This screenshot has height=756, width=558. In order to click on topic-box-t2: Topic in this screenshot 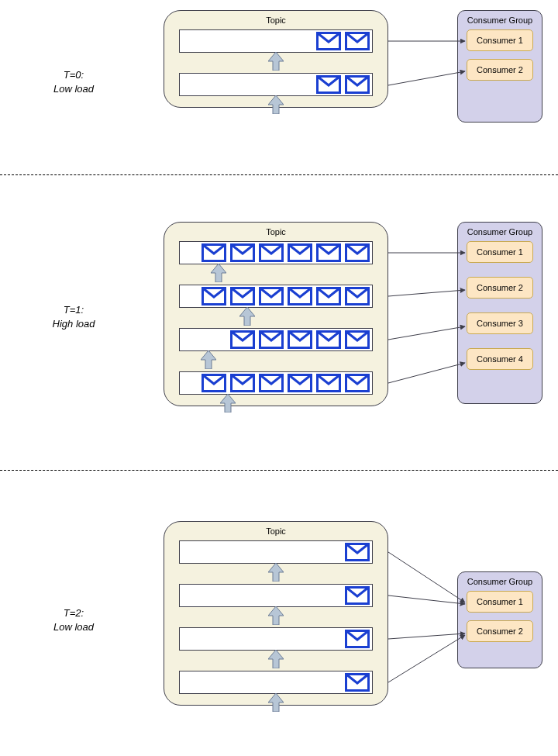, I will do `click(276, 613)`.